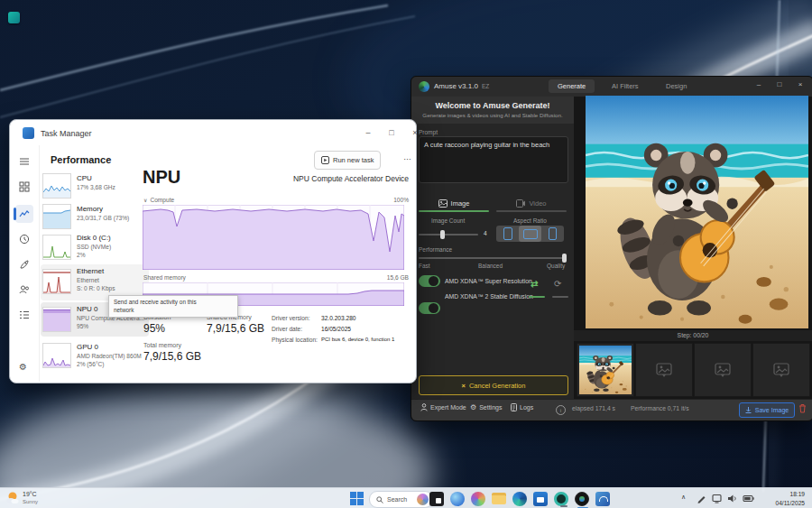 The image size is (812, 508). I want to click on logs-label: Logs, so click(527, 408).